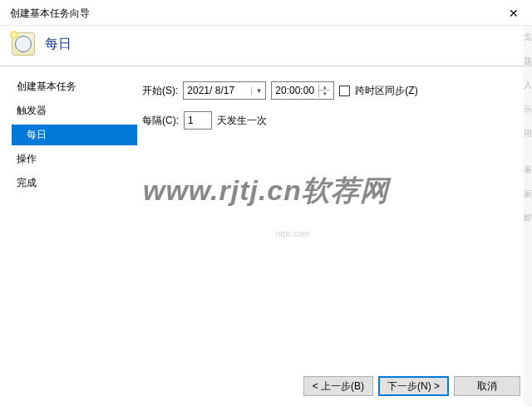 This screenshot has width=532, height=416. I want to click on spinner-up-icon: ▲, so click(324, 87).